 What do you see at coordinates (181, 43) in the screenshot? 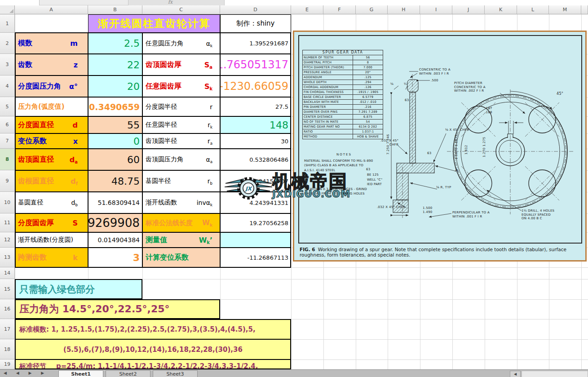
I see `cell-c2: 任意圆压力角αk` at bounding box center [181, 43].